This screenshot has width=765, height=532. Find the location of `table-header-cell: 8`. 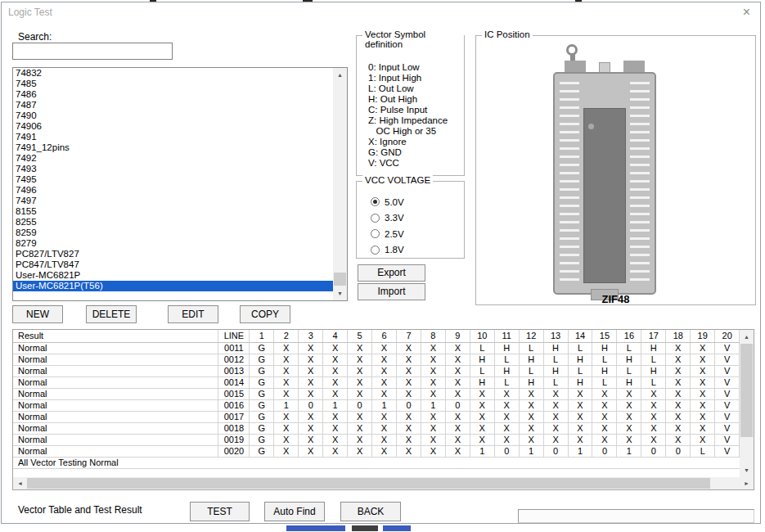

table-header-cell: 8 is located at coordinates (434, 336).